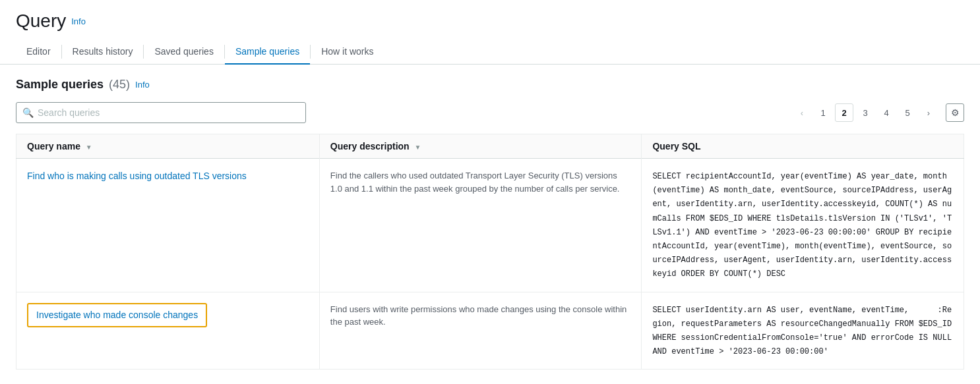  I want to click on tab-results-history: Results history, so click(103, 52).